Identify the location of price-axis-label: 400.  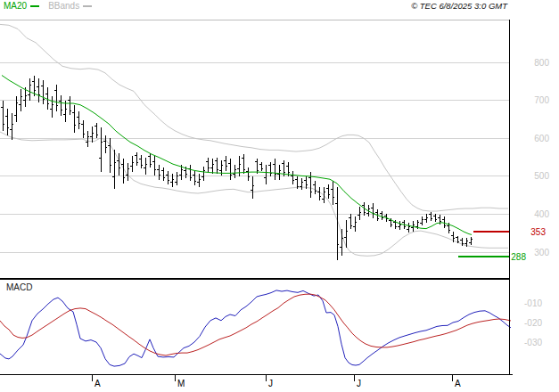
(542, 214).